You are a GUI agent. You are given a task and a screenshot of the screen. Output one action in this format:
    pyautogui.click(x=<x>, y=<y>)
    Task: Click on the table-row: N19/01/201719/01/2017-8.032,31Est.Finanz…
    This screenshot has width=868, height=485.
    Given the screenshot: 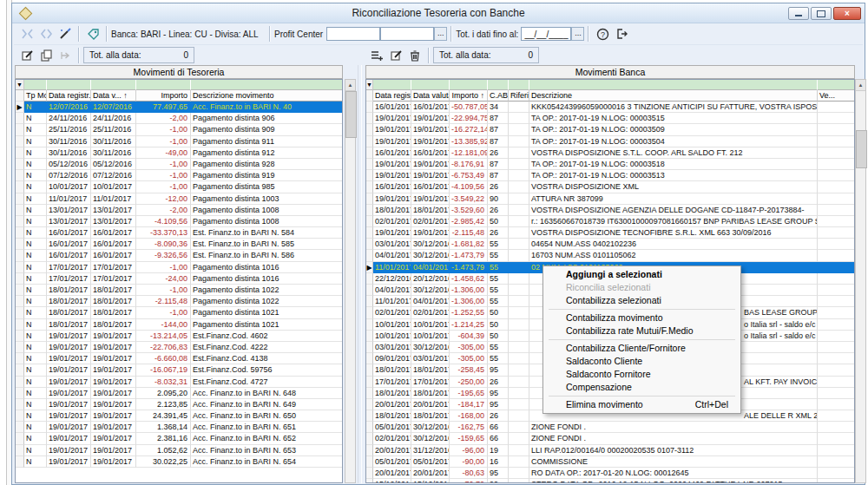 What is the action you would take?
    pyautogui.click(x=179, y=382)
    